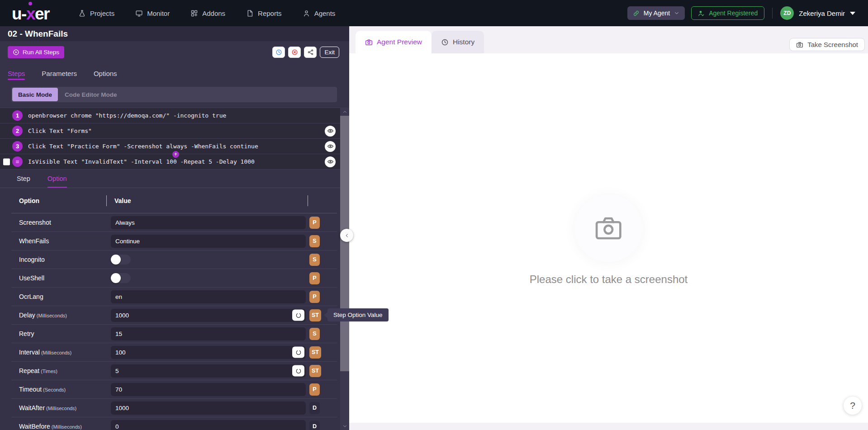 Image resolution: width=868 pixels, height=430 pixels. I want to click on scrollbar-thumb, so click(345, 243).